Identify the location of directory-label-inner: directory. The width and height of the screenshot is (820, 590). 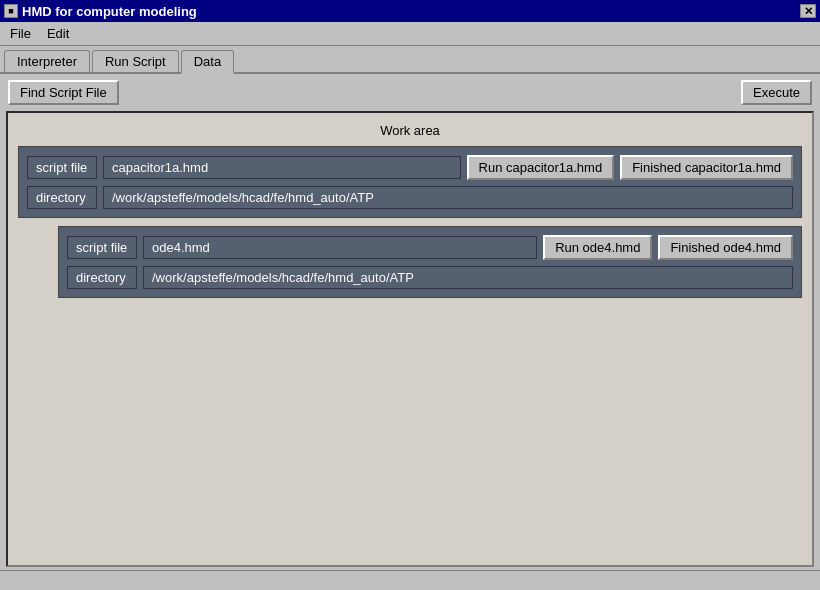
(102, 278).